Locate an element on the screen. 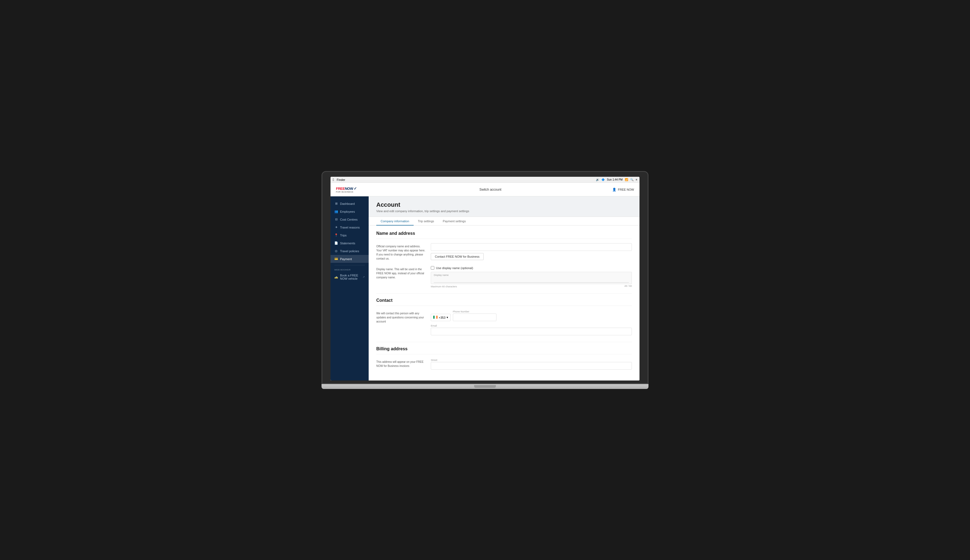 The image size is (970, 560). billing-controls: Street is located at coordinates (531, 364).